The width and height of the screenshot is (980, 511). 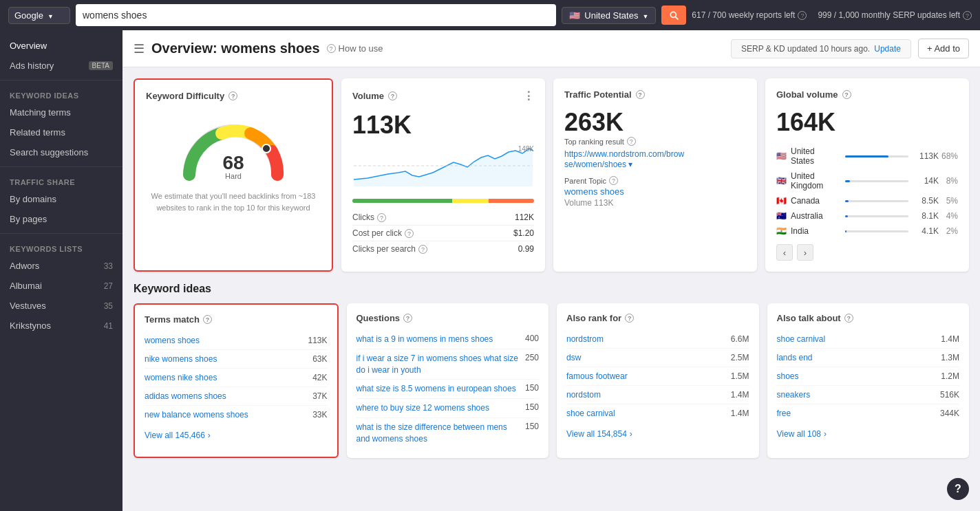 I want to click on sidebar-list-item-1: Albumai 27, so click(x=61, y=286).